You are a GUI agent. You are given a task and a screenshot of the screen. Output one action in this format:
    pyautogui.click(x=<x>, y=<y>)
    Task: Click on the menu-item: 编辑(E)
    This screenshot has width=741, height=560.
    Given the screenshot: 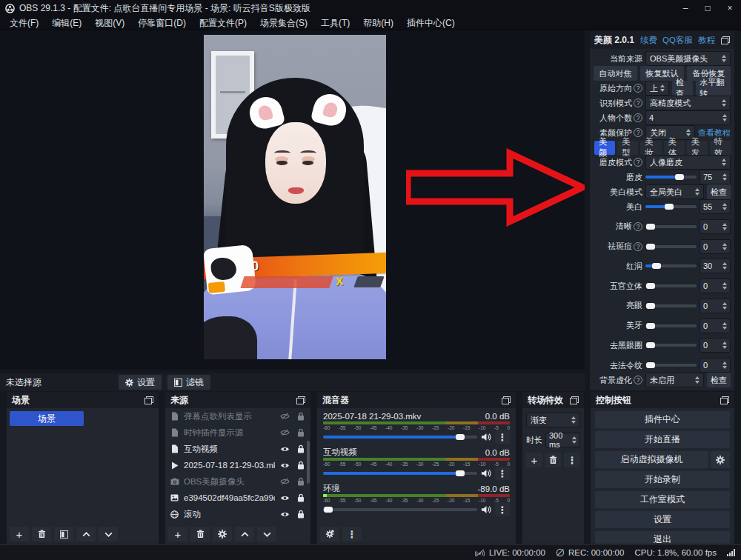 What is the action you would take?
    pyautogui.click(x=67, y=24)
    